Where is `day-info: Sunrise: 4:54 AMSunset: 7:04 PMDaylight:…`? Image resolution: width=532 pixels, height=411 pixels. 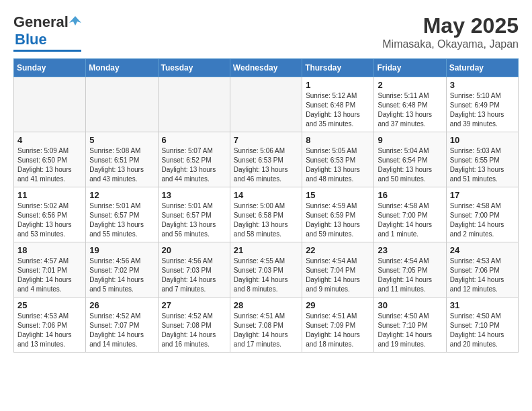
day-info: Sunrise: 4:54 AMSunset: 7:04 PMDaylight:… is located at coordinates (338, 275).